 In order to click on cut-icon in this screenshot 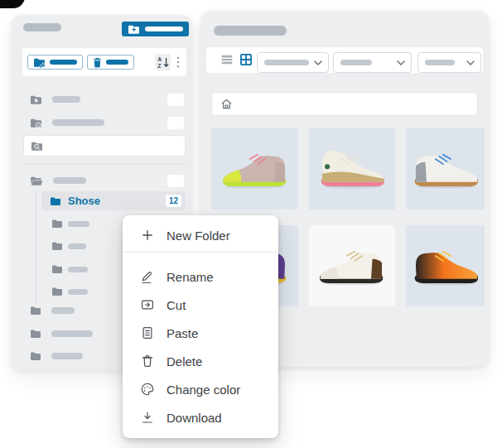, I will do `click(147, 305)`.